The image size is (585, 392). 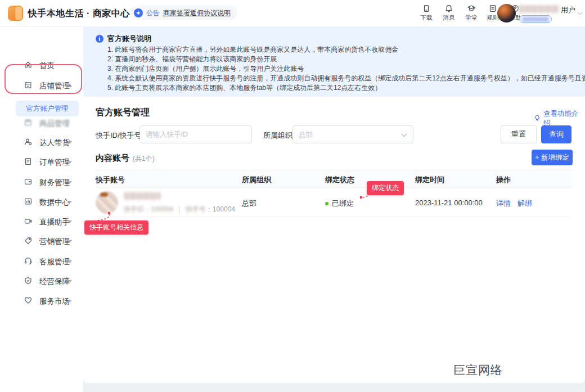 I want to click on page-title: 官方账号管理, so click(x=123, y=112).